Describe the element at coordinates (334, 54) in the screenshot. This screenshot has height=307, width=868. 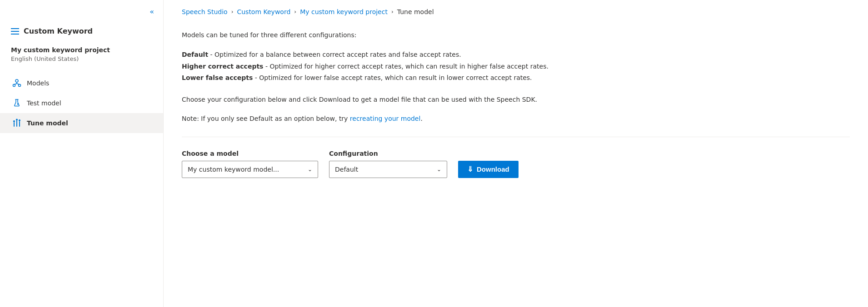
I see `config-default-desc: - Optimized for a balance between correc…` at that location.